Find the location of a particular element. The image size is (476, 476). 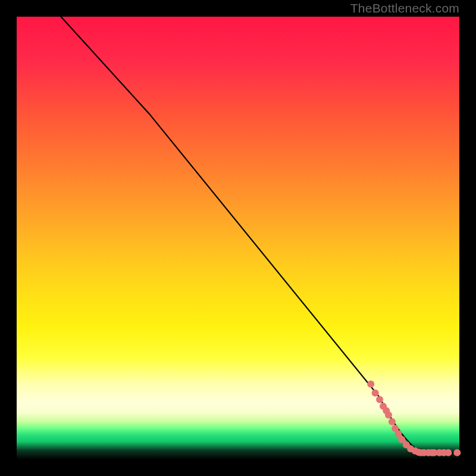

chart-scatter-points is located at coordinates (414, 419).